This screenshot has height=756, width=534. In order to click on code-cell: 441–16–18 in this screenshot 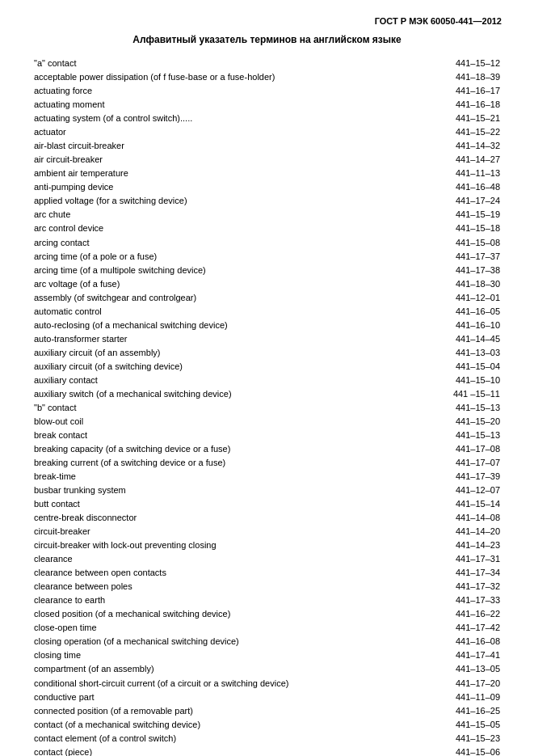, I will do `click(443, 105)`.